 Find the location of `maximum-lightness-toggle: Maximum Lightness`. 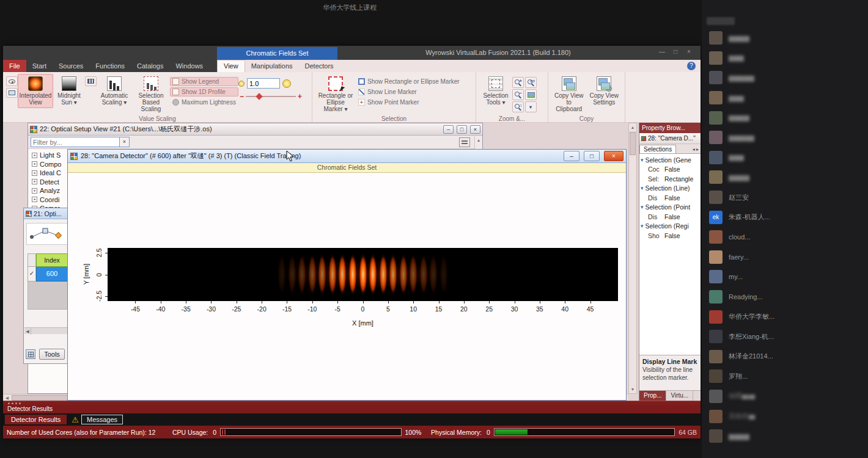

maximum-lightness-toggle: Maximum Lightness is located at coordinates (204, 103).